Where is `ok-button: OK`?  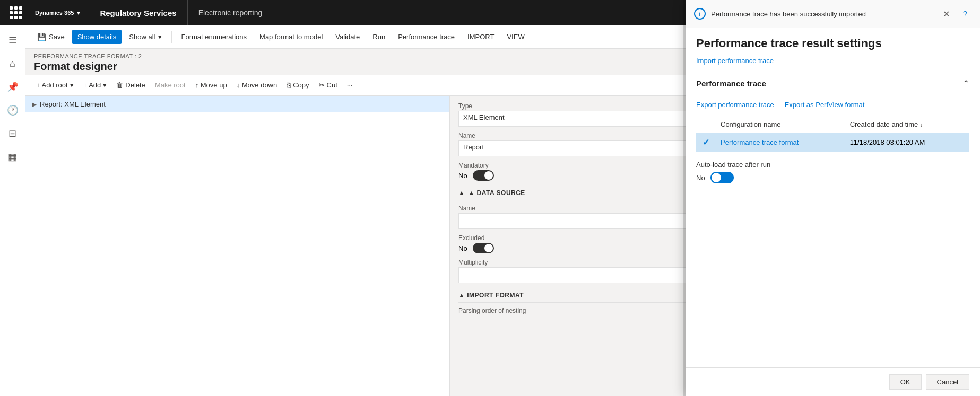 ok-button: OK is located at coordinates (905, 382).